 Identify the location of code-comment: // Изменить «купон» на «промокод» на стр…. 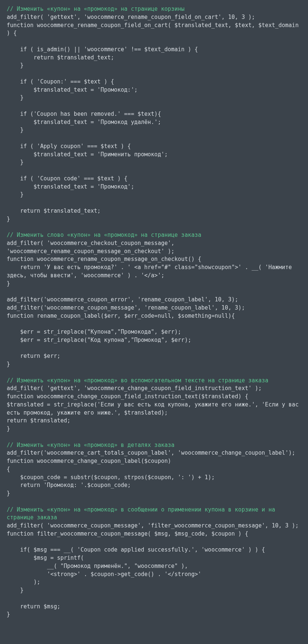
(96, 9).